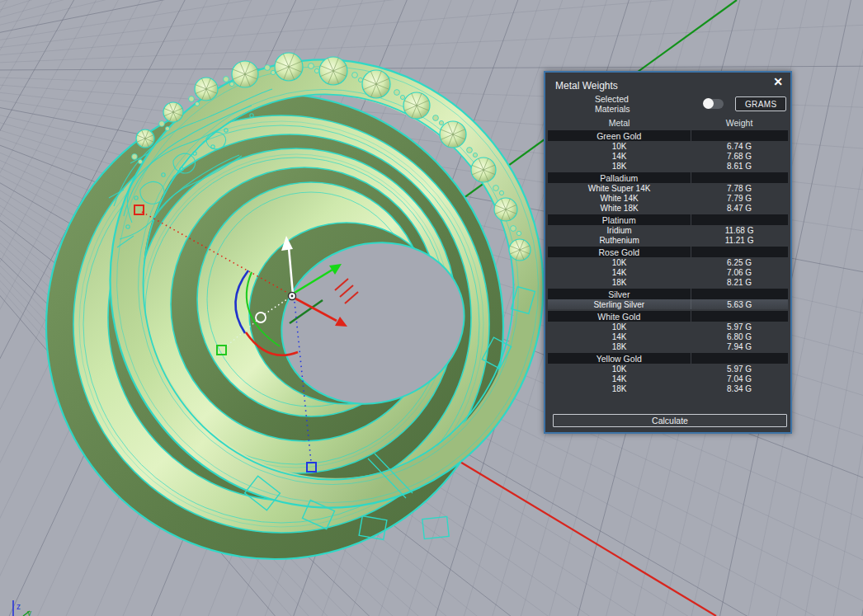  I want to click on section-name: Yellow Gold, so click(619, 359).